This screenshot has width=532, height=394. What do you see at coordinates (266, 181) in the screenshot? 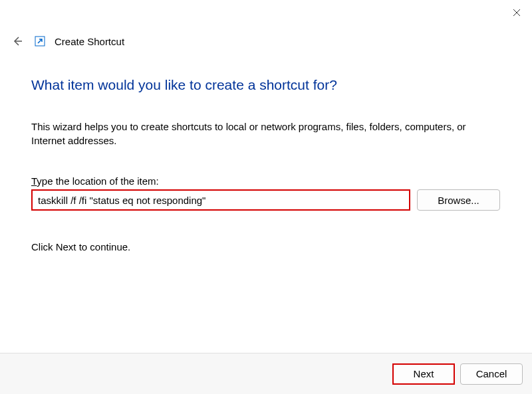
I see `location-label: Type the location of the item:` at bounding box center [266, 181].